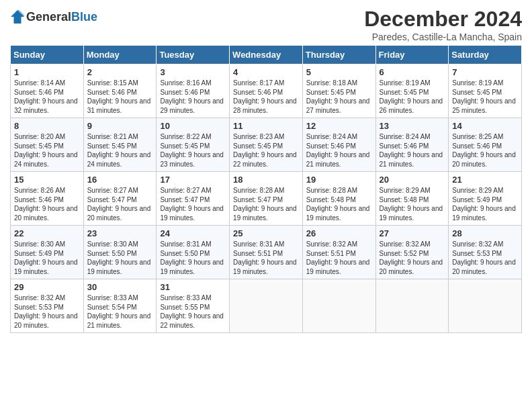  Describe the element at coordinates (266, 145) in the screenshot. I see `calendar-week-row: 8Sunrise: 8:20 AMSunset: 5:45 PMDaylight…` at that location.